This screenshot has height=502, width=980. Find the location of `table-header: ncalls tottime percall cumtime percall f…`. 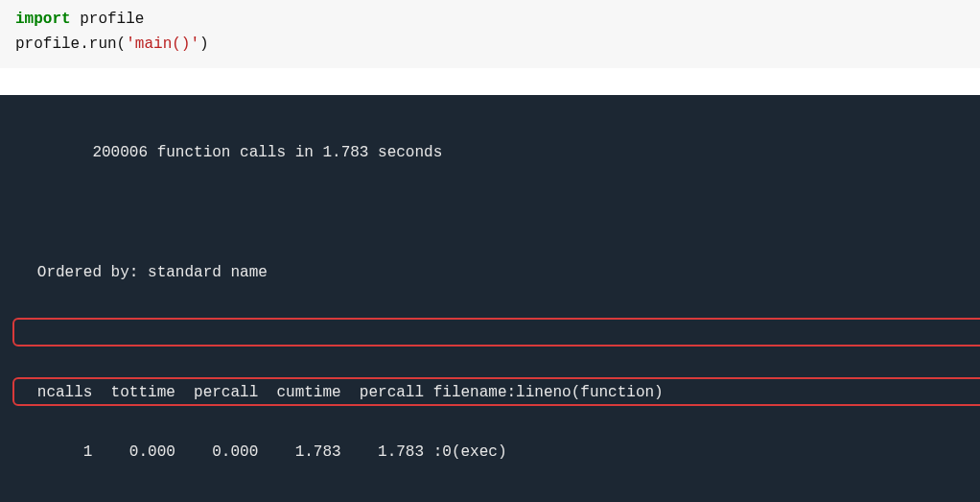

table-header: ncalls tottime percall cumtime percall f… is located at coordinates (490, 394).